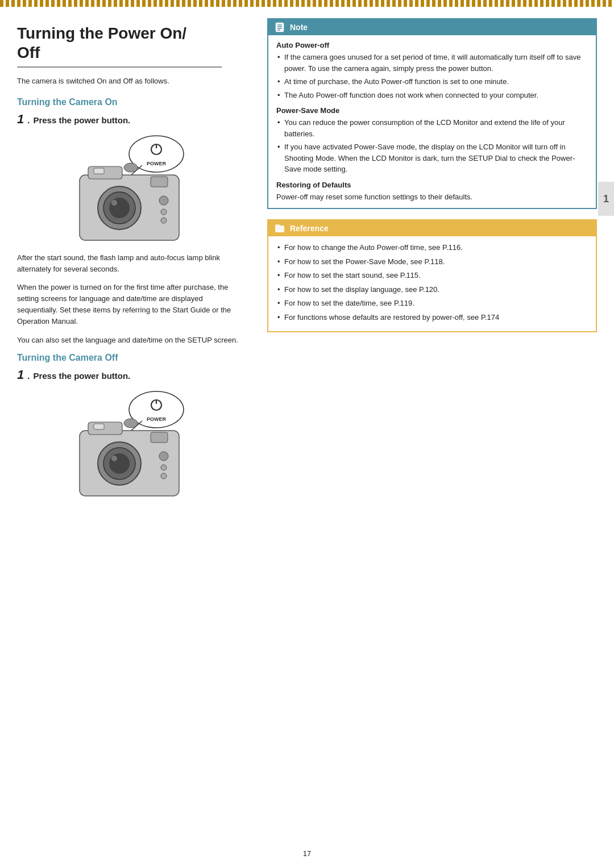 This screenshot has width=614, height=868. I want to click on step2-heading: 1. Press the power button., so click(131, 375).